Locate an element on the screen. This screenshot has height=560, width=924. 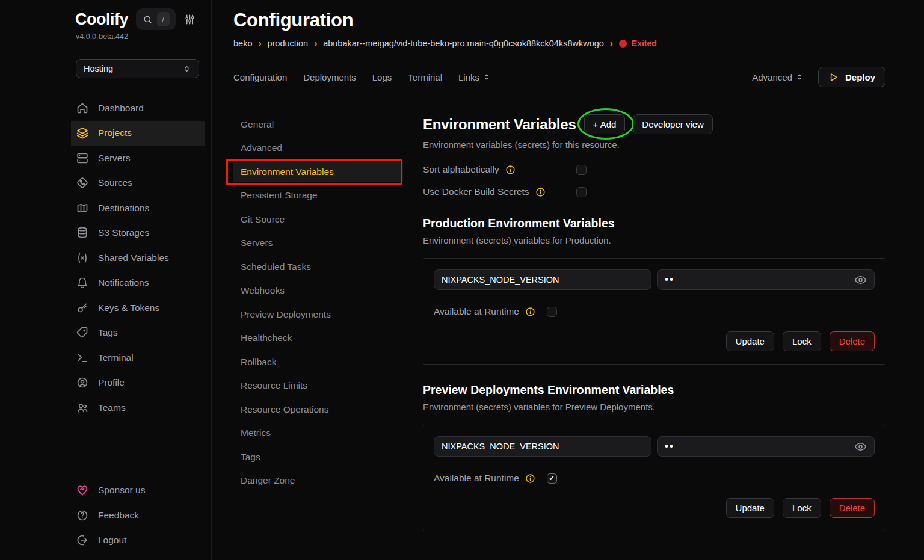
subnav-persistent-storage: Persistent Storage is located at coordinates (318, 196).